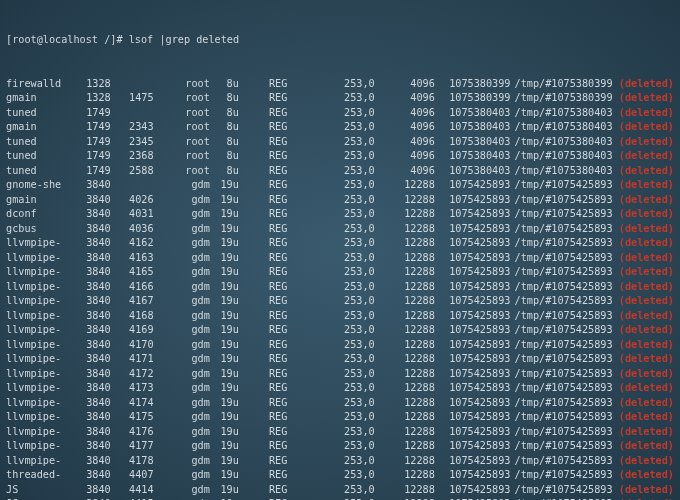 The image size is (680, 500). What do you see at coordinates (340, 490) in the screenshot?
I see `lsof-row: JS38404414gdm19uREG253,0122881075425893/…` at bounding box center [340, 490].